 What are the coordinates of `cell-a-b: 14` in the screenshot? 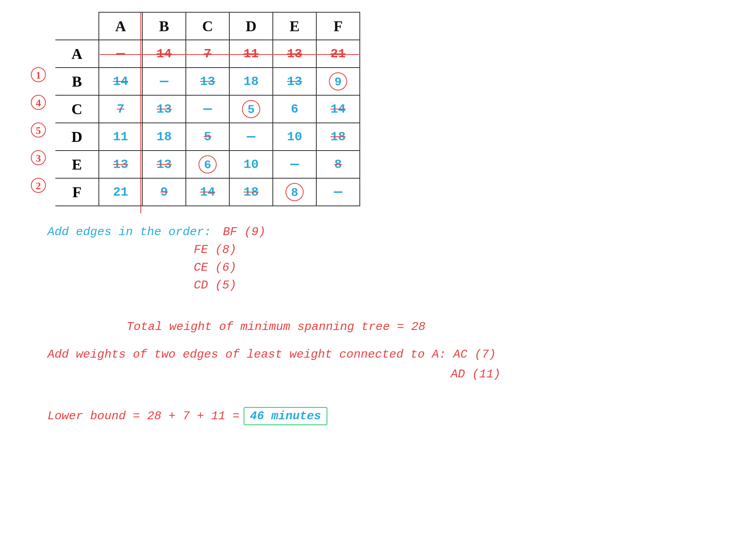 It's located at (164, 54).